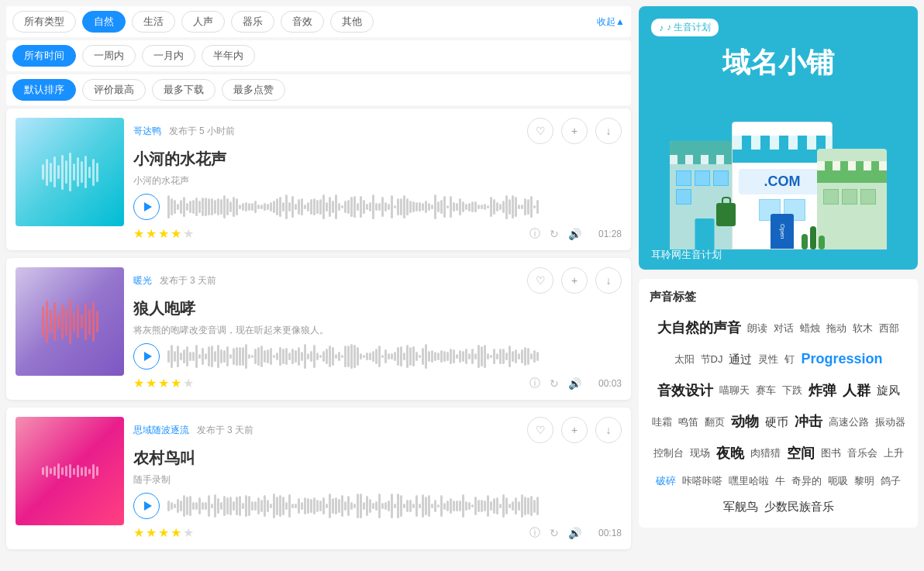  Describe the element at coordinates (888, 390) in the screenshot. I see `tag-whirlwind: 旋风` at that location.